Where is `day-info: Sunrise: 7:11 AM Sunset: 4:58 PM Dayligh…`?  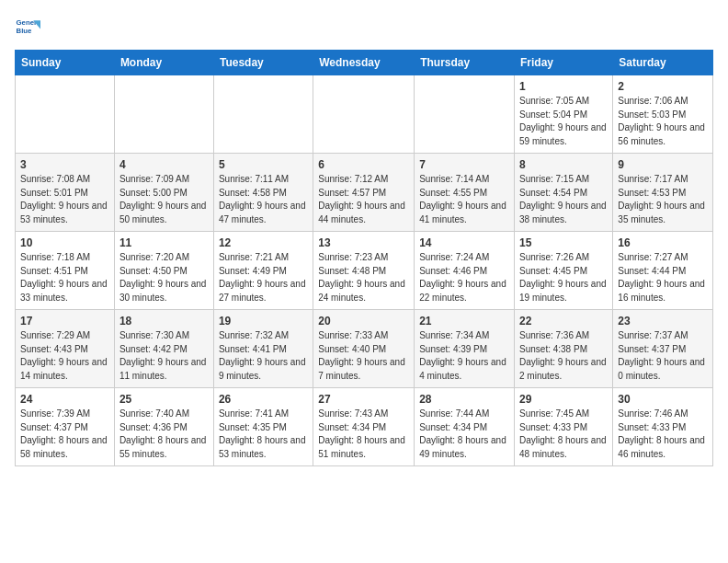
day-info: Sunrise: 7:11 AM Sunset: 4:58 PM Dayligh… is located at coordinates (263, 200).